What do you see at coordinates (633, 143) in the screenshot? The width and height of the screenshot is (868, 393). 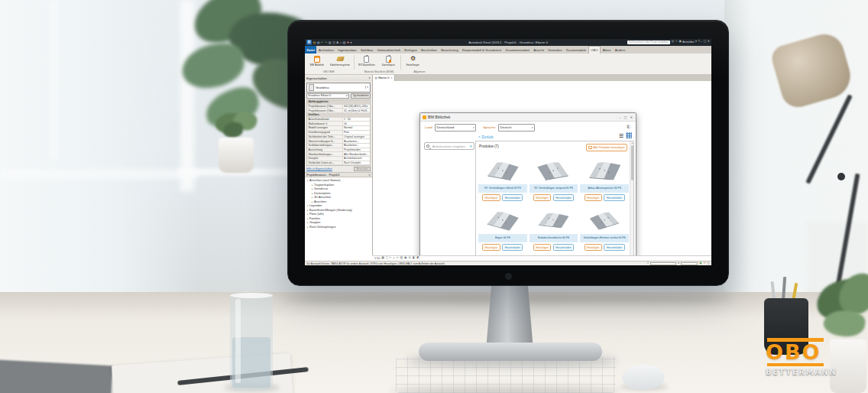 I see `scroll-up-icon: ▴` at bounding box center [633, 143].